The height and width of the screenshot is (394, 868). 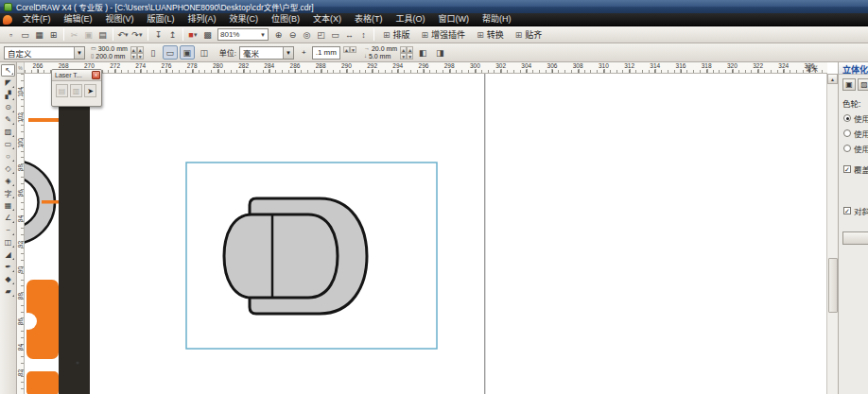 What do you see at coordinates (384, 49) in the screenshot?
I see `duplicate-x-field: 20.0 mm` at bounding box center [384, 49].